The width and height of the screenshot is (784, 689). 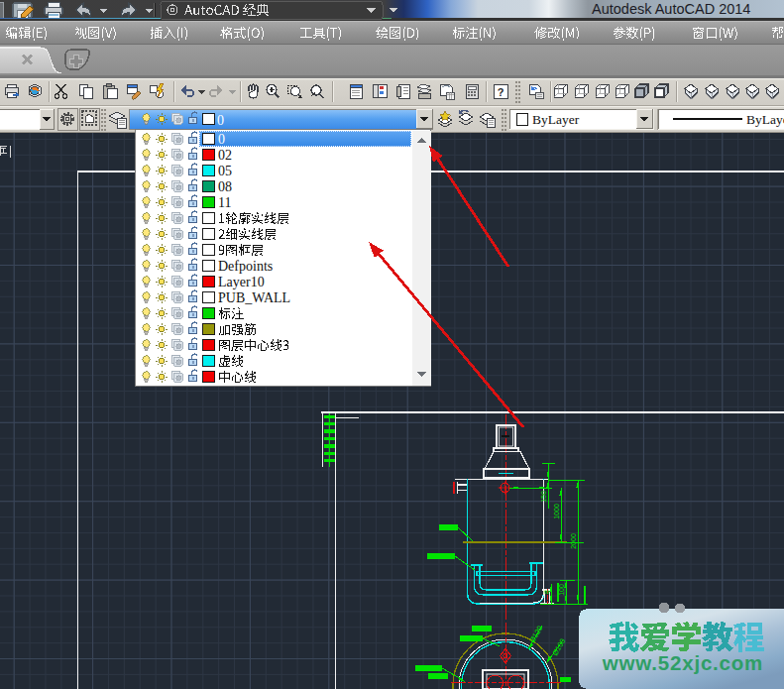 I want to click on svg-text: Layer10, so click(x=242, y=282).